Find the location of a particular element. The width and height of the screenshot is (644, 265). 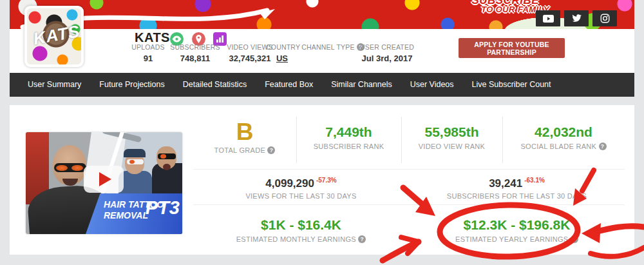

tab-detailed-statistics: Detailed Statistics is located at coordinates (215, 85).